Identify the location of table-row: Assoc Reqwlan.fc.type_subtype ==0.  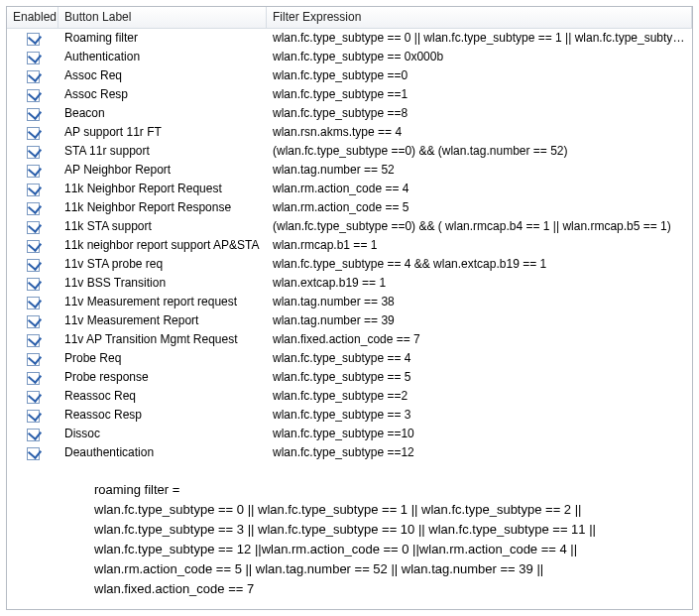
(349, 75).